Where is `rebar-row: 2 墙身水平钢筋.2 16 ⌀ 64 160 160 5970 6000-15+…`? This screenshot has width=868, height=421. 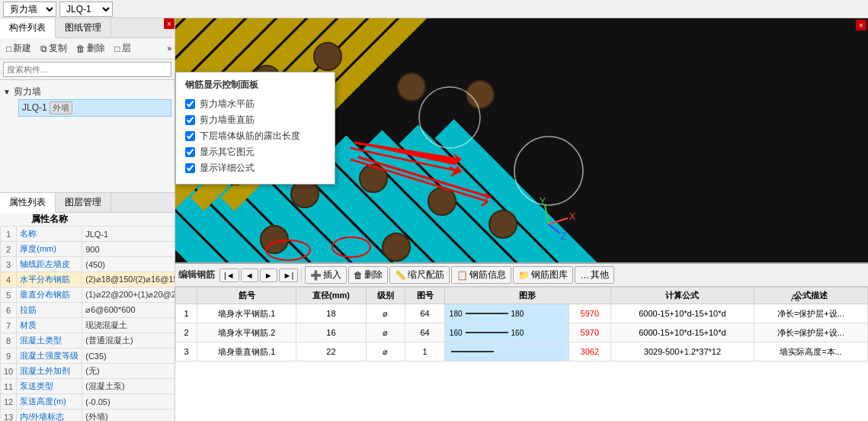 rebar-row: 2 墙身水平钢筋.2 16 ⌀ 64 160 160 5970 6000-15+… is located at coordinates (522, 333).